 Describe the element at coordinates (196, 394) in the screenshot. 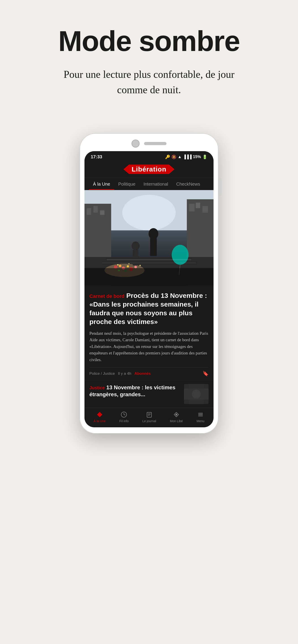

I see `article-preview-thumbnail` at that location.